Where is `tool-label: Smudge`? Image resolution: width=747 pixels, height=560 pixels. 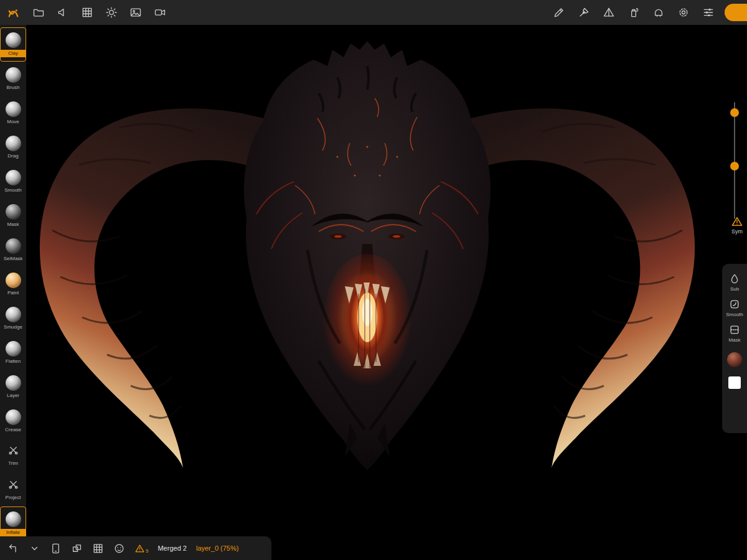
tool-label: Smudge is located at coordinates (13, 327).